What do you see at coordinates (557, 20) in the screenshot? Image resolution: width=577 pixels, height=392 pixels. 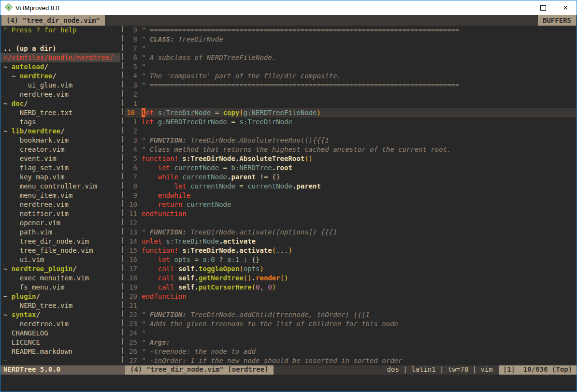 I see `buffers-tab: BUFFERS` at bounding box center [557, 20].